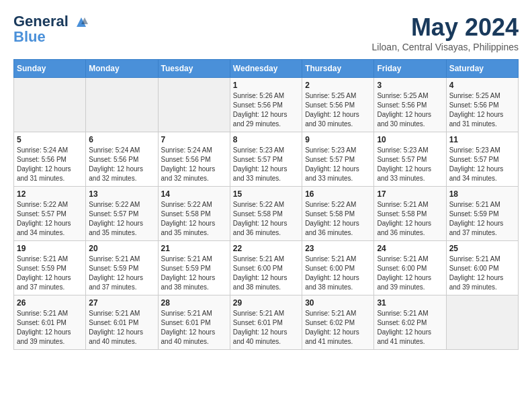  Describe the element at coordinates (266, 68) in the screenshot. I see `weekday-header-row: SundayMondayTuesdayWednesdayThursdayFrid…` at that location.